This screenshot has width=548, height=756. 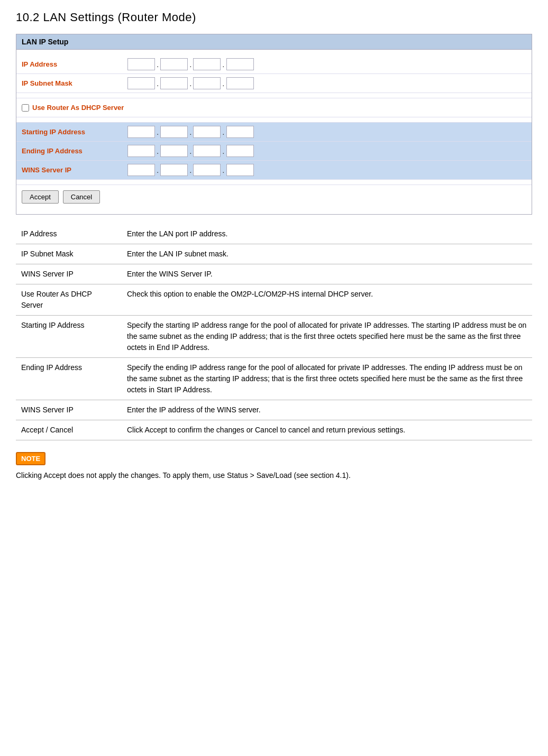 I want to click on desc-row-0: IP AddressEnter the LAN port IP address., so click(x=274, y=234).